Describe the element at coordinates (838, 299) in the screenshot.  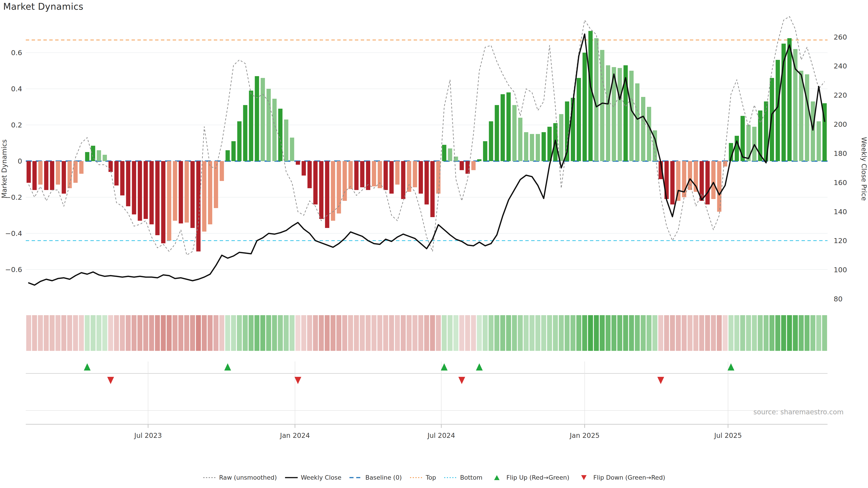
I see `right-axis-tick-label: 80` at that location.